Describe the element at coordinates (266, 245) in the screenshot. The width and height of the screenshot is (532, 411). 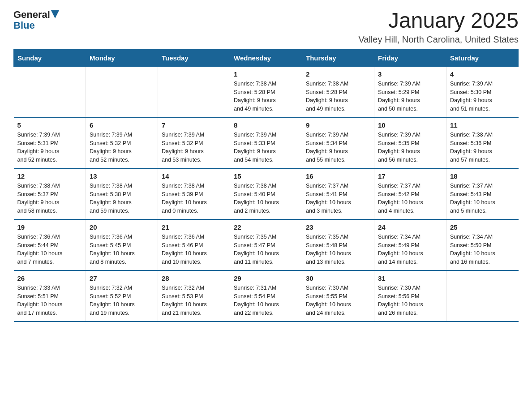
I see `calendar-week-row: 19Sunrise: 7:36 AMSunset: 5:44 PMDayligh…` at that location.